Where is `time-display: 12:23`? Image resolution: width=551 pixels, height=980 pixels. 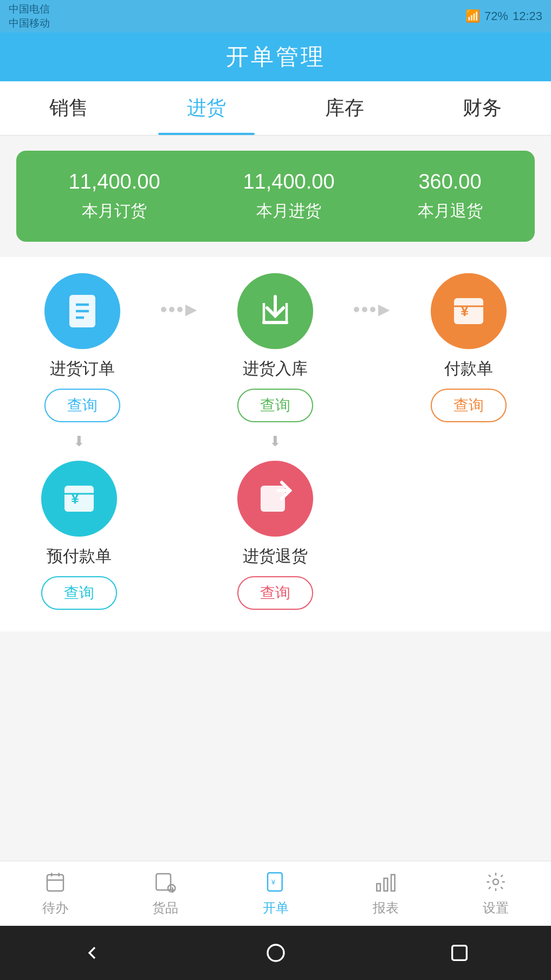
time-display: 12:23 is located at coordinates (528, 16).